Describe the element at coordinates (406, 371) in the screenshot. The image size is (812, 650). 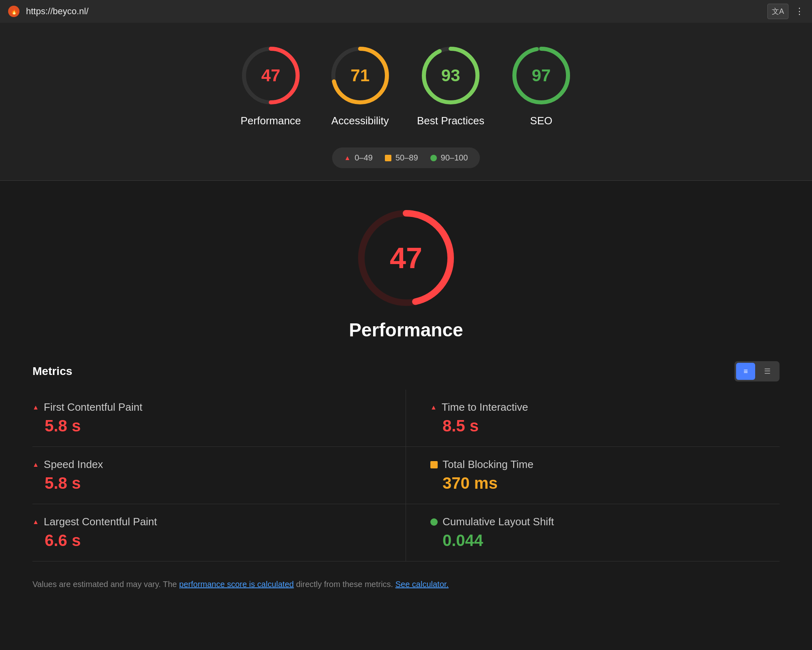
I see `metrics-header: Metrics ≡ ☰` at that location.